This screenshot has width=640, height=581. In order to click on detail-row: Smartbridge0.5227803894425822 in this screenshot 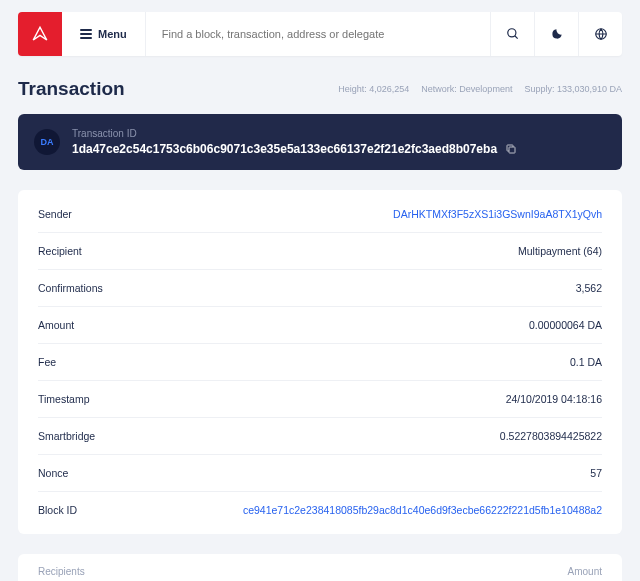, I will do `click(320, 436)`.